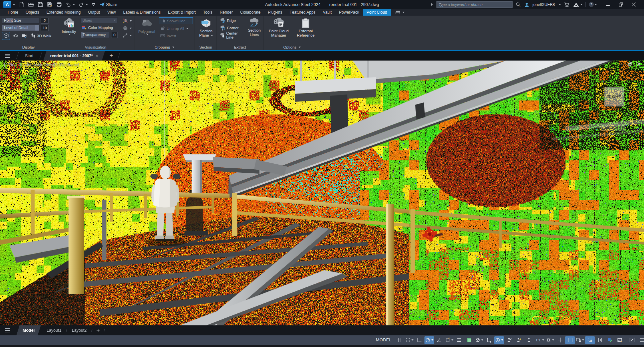 This screenshot has width=644, height=347. I want to click on point-size-value: 2, so click(45, 21).